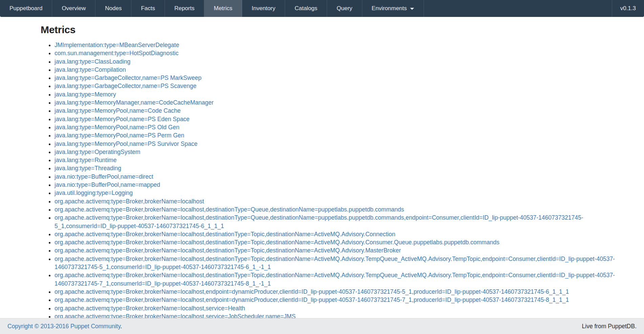 The height and width of the screenshot is (334, 644). Describe the element at coordinates (343, 168) in the screenshot. I see `metric-list-item: java.lang:type=Threading` at that location.